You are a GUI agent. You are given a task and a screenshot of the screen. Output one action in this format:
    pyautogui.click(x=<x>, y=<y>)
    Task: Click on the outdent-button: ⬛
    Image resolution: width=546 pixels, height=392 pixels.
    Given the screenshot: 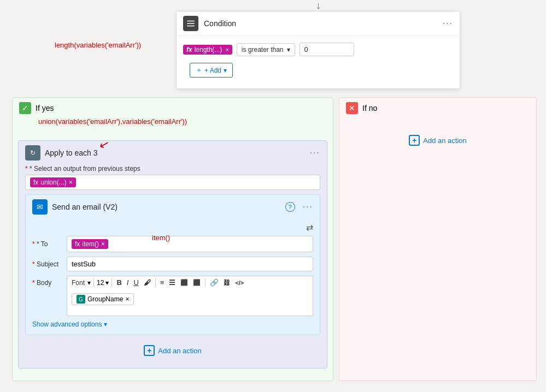 What is the action you would take?
    pyautogui.click(x=197, y=283)
    